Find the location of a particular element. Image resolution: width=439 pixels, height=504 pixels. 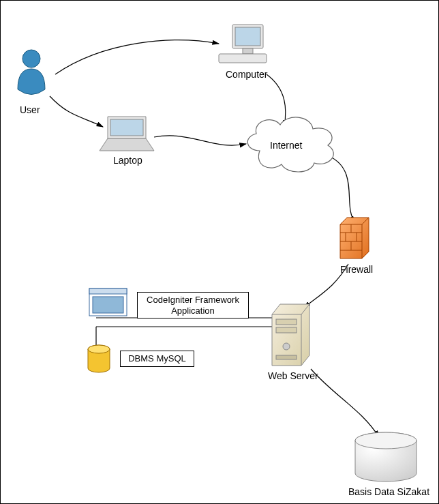

connector-computer-internet is located at coordinates (276, 101).